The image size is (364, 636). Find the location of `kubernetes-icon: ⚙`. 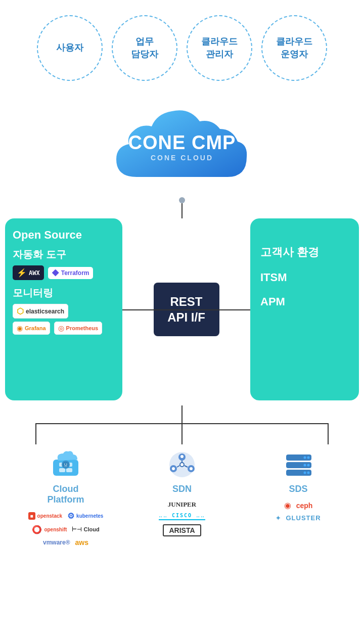

kubernetes-icon: ⚙ is located at coordinates (71, 516).